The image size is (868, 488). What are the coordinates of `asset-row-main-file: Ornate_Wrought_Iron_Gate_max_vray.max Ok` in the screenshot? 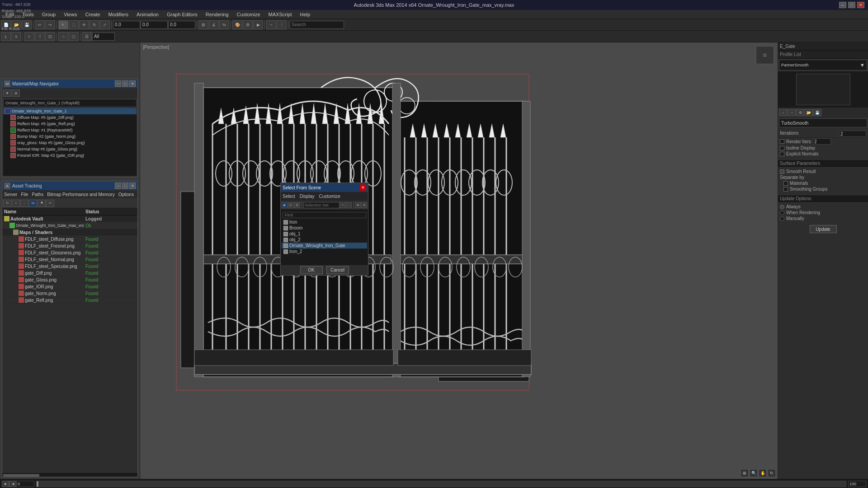 It's located at (70, 226).